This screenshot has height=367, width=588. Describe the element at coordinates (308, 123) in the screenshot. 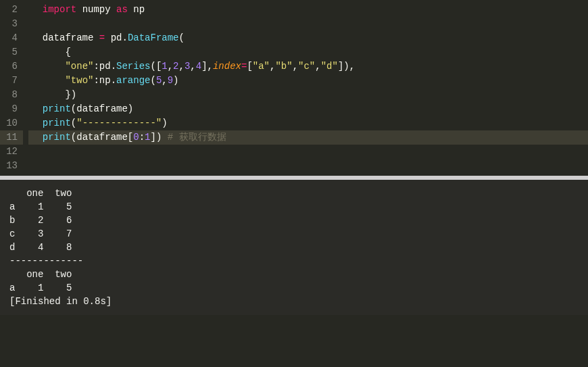

I see `code-line: print("-------------")` at that location.